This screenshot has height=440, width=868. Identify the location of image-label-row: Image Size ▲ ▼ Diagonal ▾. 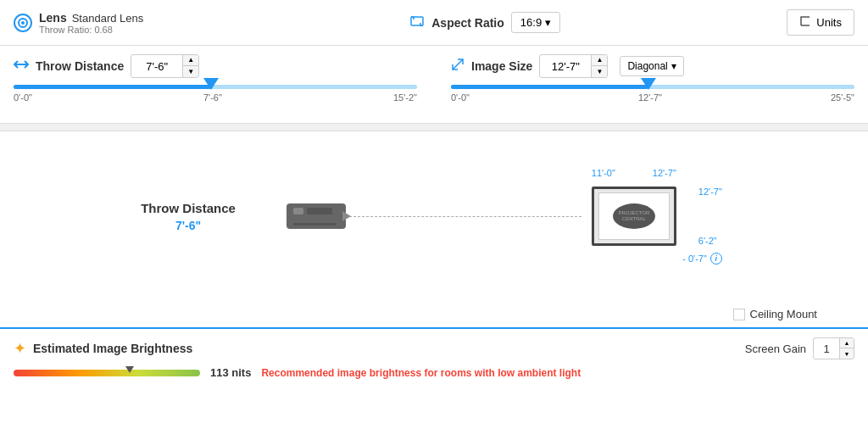
(653, 66).